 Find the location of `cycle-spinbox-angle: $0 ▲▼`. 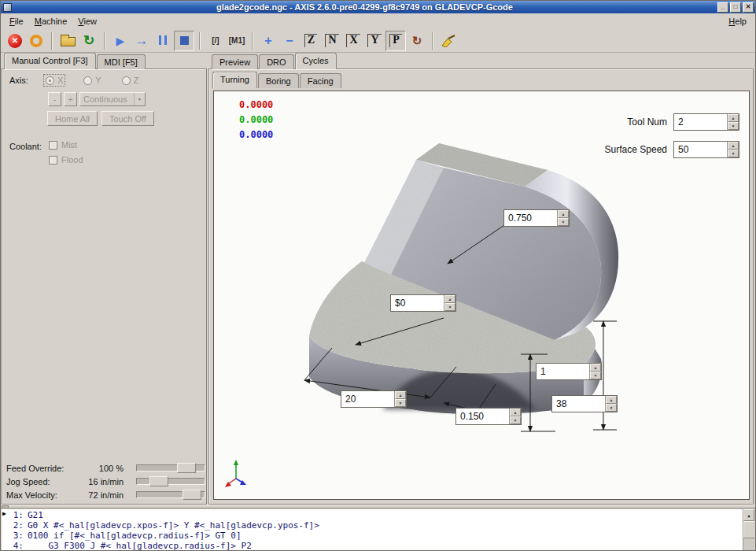

cycle-spinbox-angle: $0 ▲▼ is located at coordinates (423, 303).